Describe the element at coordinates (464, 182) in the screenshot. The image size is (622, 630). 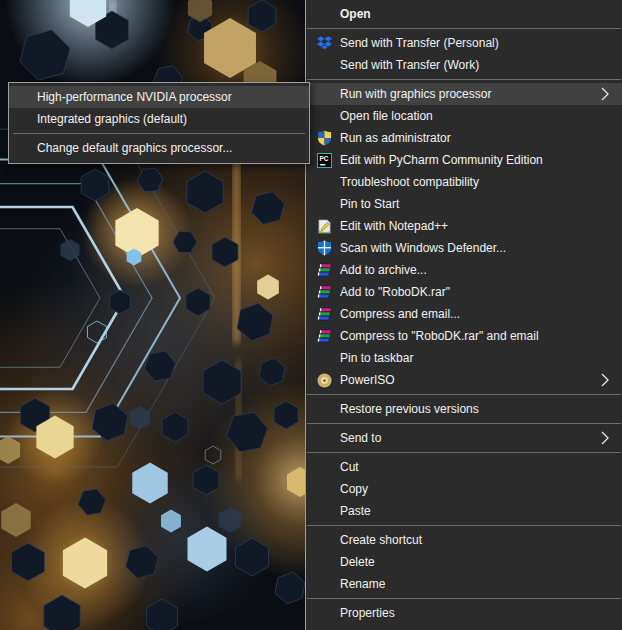
I see `menu-item-troubleshoot-compatibility: Troubleshoot compatibility` at that location.